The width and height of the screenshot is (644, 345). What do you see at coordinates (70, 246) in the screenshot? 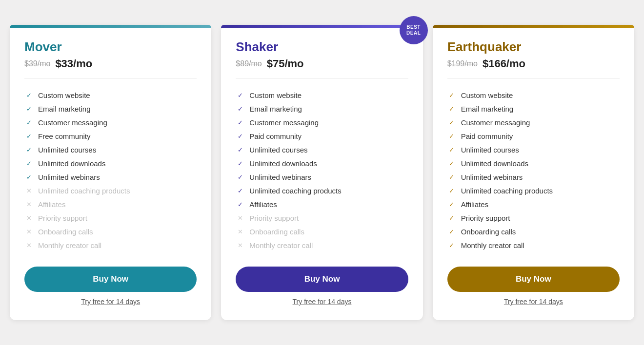
I see `feature-label-mover-11: Monthly creator call` at bounding box center [70, 246].